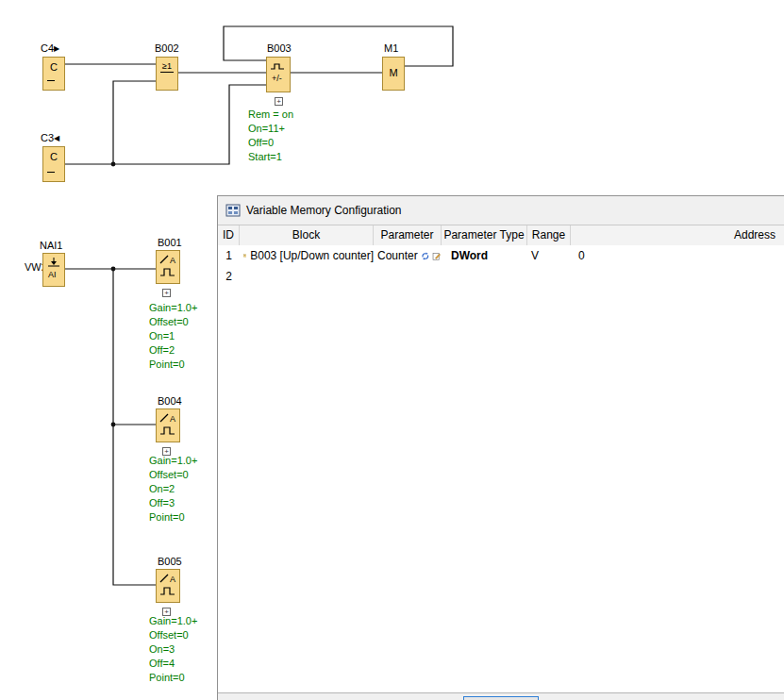 The height and width of the screenshot is (700, 784). Describe the element at coordinates (170, 242) in the screenshot. I see `block-label-b001: B001` at that location.